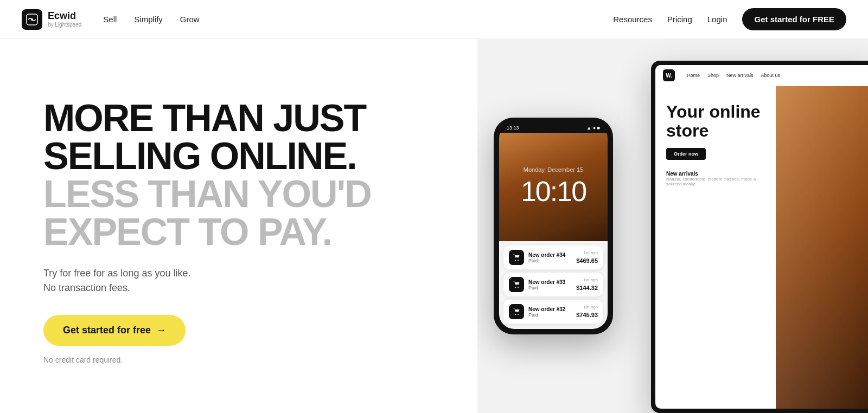  I want to click on tablet-nav: W. Home Shop New arrivals About us, so click(762, 76).